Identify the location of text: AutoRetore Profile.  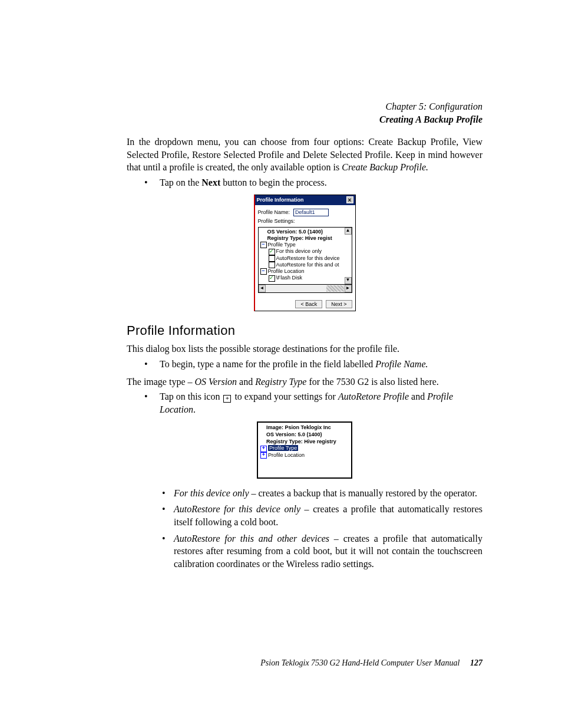
(373, 396).